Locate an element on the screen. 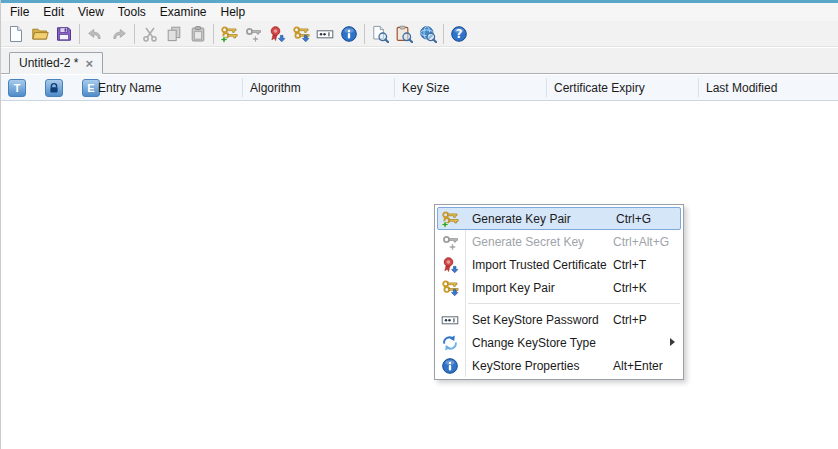 This screenshot has height=449, width=838. header-icon-glyph: E is located at coordinates (90, 88).